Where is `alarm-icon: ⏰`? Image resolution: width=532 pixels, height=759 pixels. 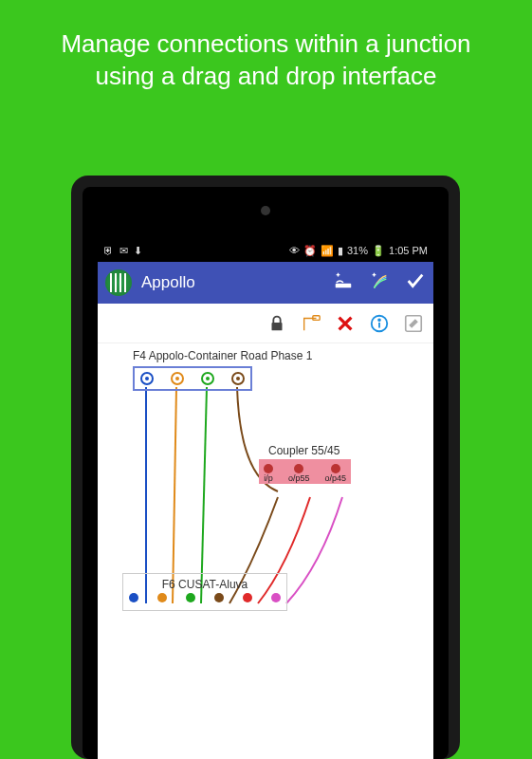 alarm-icon: ⏰ is located at coordinates (310, 250).